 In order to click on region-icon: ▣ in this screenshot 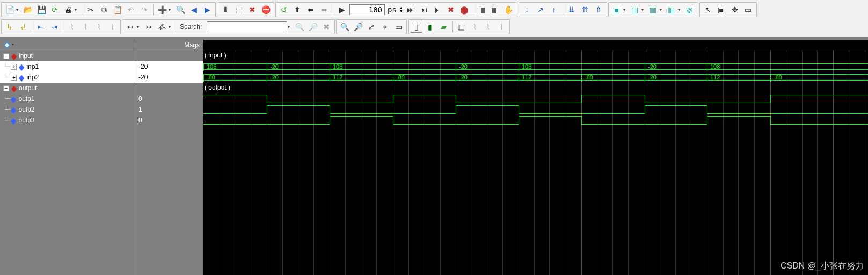, I will do `click(721, 10)`.